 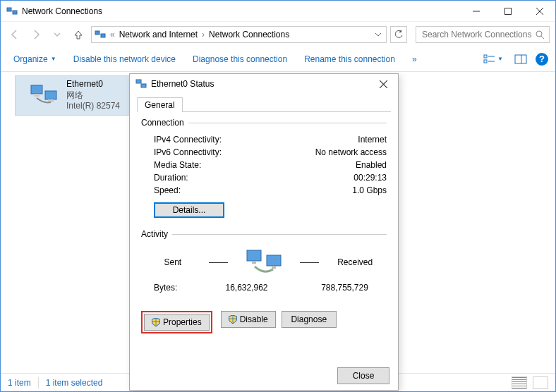 I want to click on properties-button: Properties, so click(x=176, y=322).